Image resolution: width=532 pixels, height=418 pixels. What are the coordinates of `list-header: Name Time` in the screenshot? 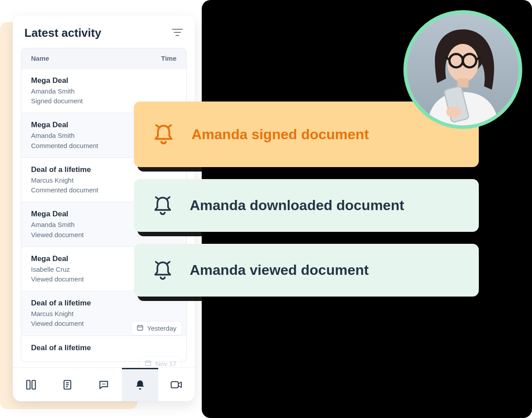 It's located at (104, 59).